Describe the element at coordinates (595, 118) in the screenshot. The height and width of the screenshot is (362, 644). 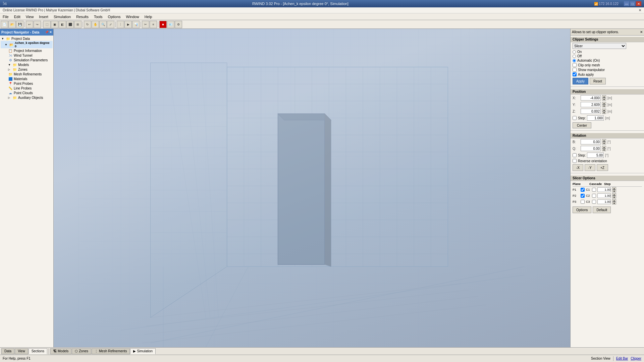
I see `pos-step-input` at that location.